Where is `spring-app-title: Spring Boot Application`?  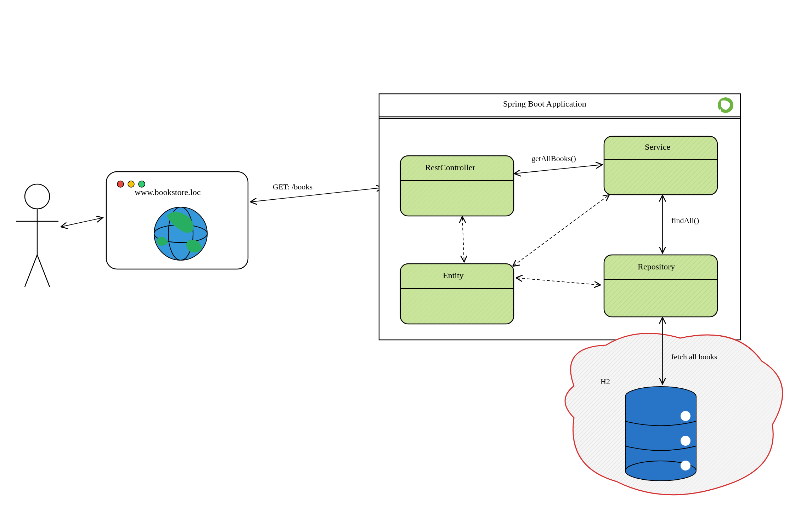 spring-app-title: Spring Boot Application is located at coordinates (545, 104).